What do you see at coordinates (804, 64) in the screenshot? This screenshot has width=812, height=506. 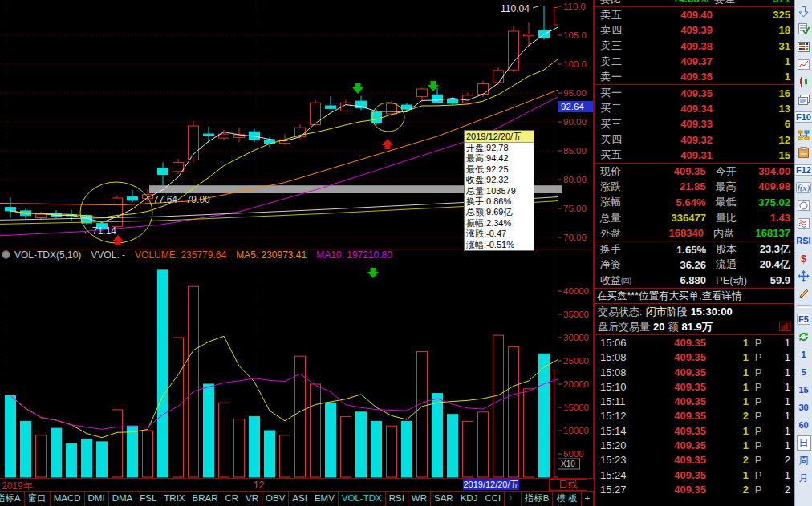 I see `trend-line-icon` at bounding box center [804, 64].